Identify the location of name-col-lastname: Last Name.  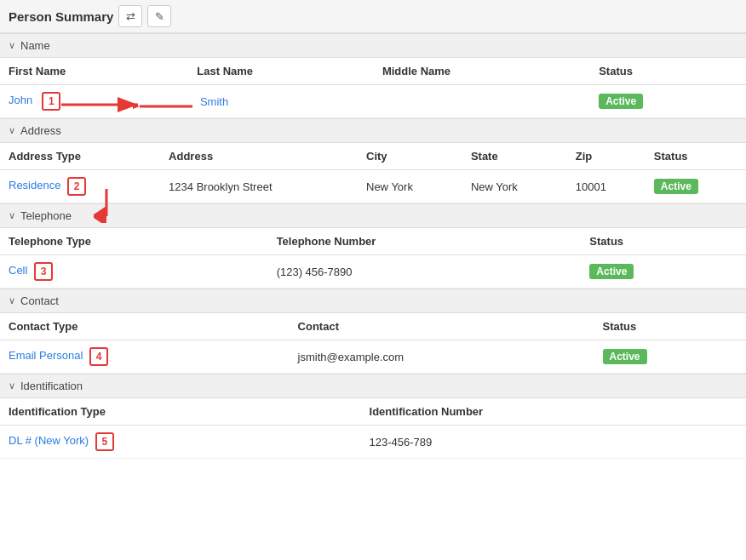
(281, 71).